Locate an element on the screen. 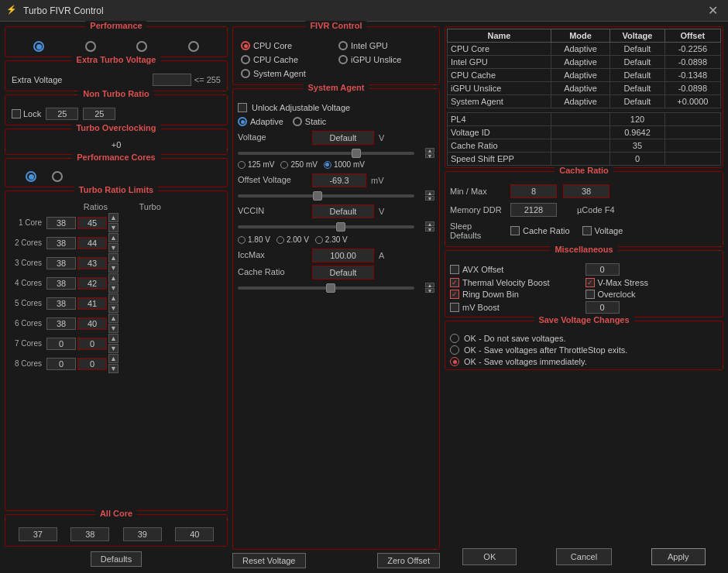 The image size is (728, 573). offset-slider: ▲ ▼ is located at coordinates (336, 196).